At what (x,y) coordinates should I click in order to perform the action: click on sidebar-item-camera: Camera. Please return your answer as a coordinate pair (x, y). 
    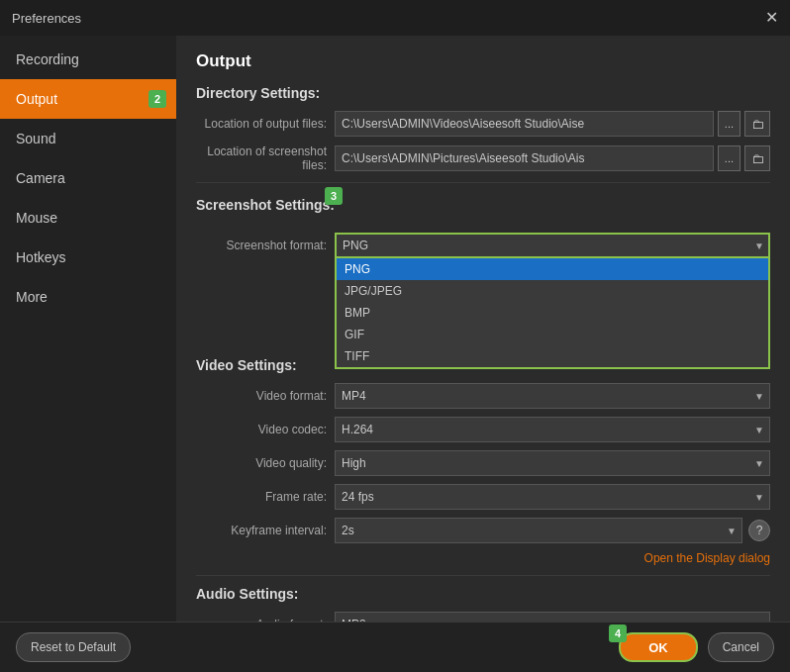
    Looking at the image, I should click on (88, 178).